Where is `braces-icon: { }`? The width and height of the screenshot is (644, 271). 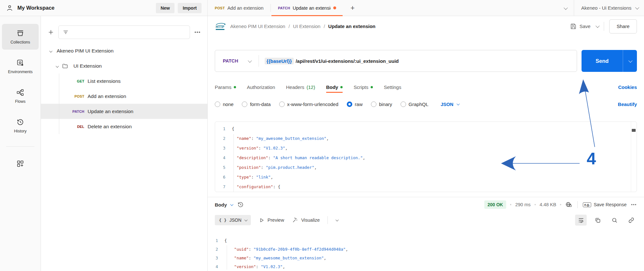
braces-icon: { } is located at coordinates (223, 220).